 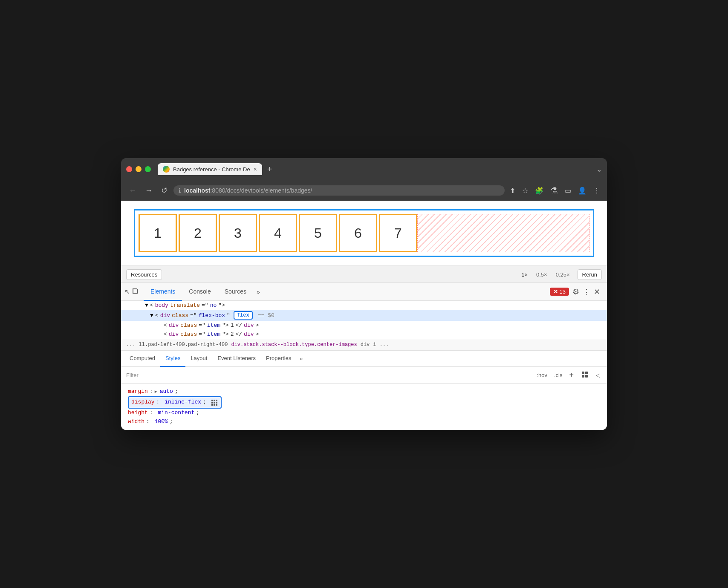 What do you see at coordinates (559, 291) in the screenshot?
I see `error-badge: ✕ 13` at bounding box center [559, 291].